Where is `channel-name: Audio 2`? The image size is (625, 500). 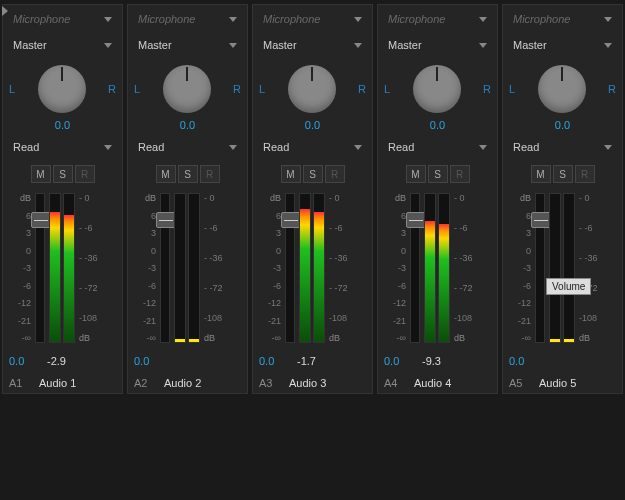 channel-name: Audio 2 is located at coordinates (182, 383).